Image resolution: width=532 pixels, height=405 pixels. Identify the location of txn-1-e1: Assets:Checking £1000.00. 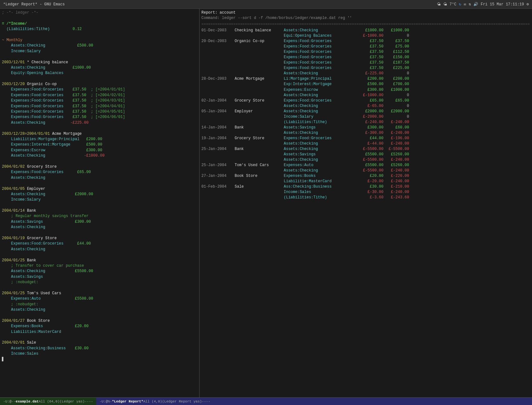
(99, 68).